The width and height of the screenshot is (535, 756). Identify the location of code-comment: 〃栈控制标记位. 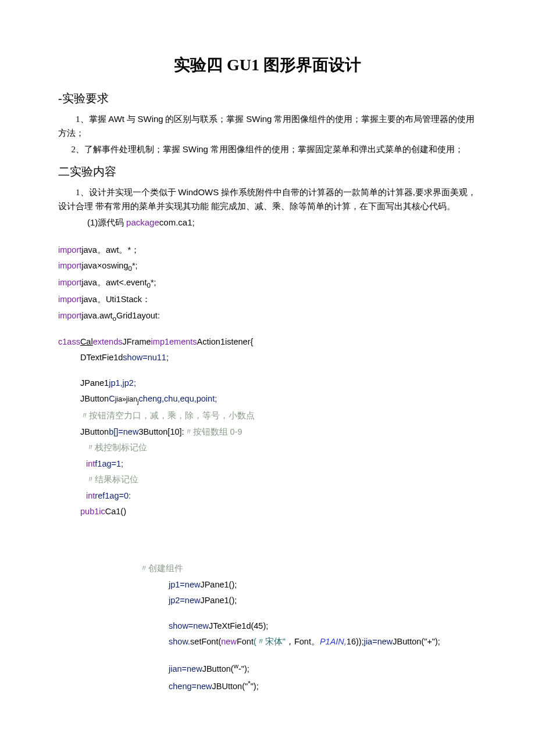
(281, 448).